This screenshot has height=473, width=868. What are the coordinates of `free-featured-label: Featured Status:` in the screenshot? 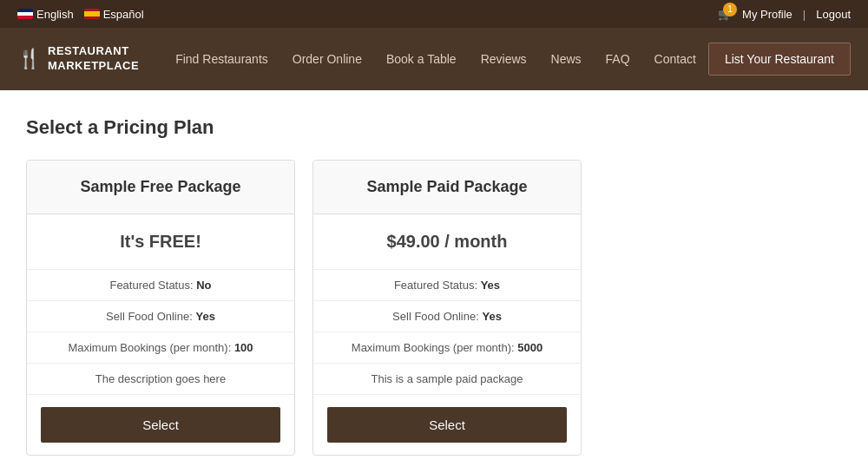 It's located at (151, 285).